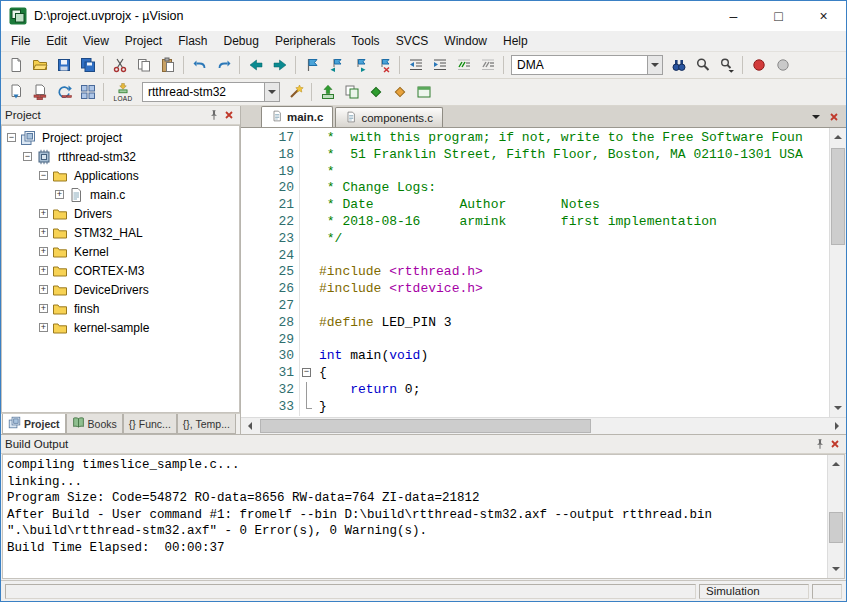 Image resolution: width=847 pixels, height=602 pixels. I want to click on document-list-icon, so click(816, 117).